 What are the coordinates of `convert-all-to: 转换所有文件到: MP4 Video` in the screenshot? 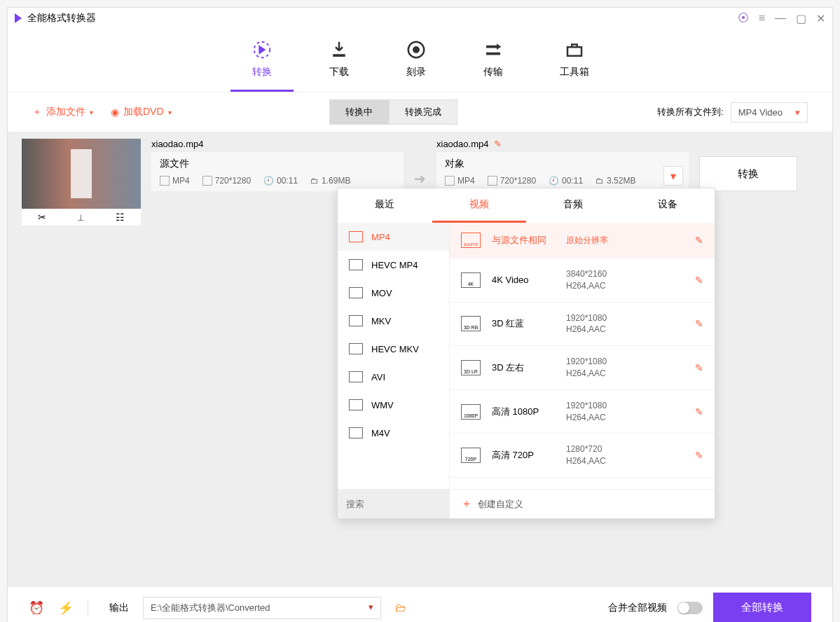 It's located at (733, 112).